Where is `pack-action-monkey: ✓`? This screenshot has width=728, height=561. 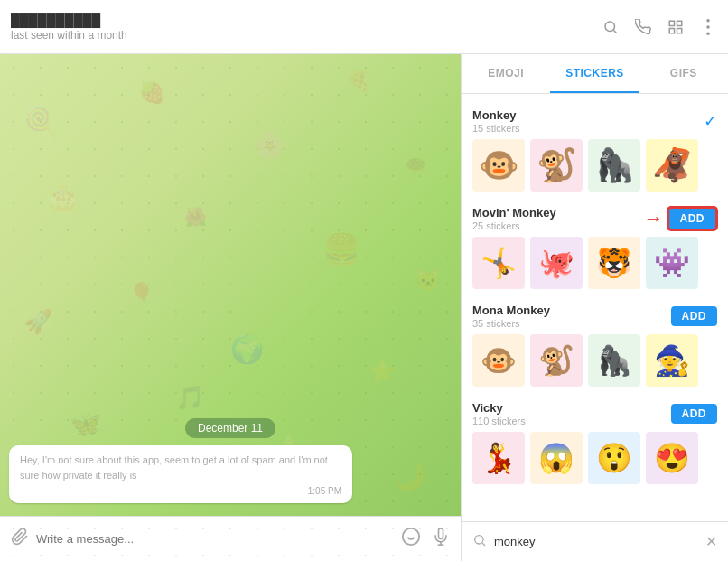 pack-action-monkey: ✓ is located at coordinates (710, 121).